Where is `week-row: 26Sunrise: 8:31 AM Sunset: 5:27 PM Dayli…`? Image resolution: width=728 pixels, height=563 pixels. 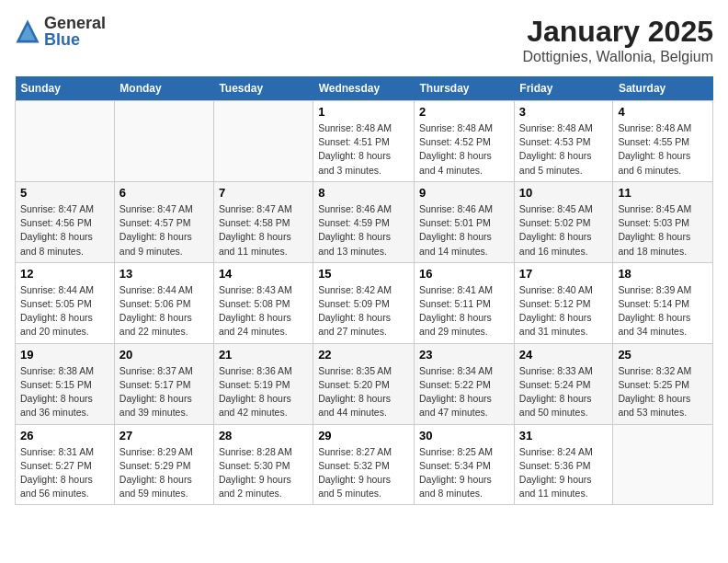
week-row: 26Sunrise: 8:31 AM Sunset: 5:27 PM Dayli… is located at coordinates (364, 465).